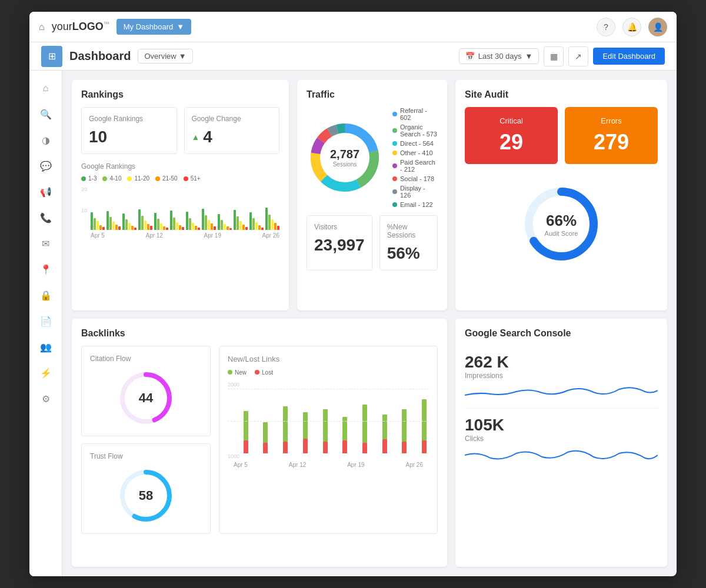  What do you see at coordinates (345, 158) in the screenshot?
I see `traffic-donut: 2,787 Sessions` at bounding box center [345, 158].